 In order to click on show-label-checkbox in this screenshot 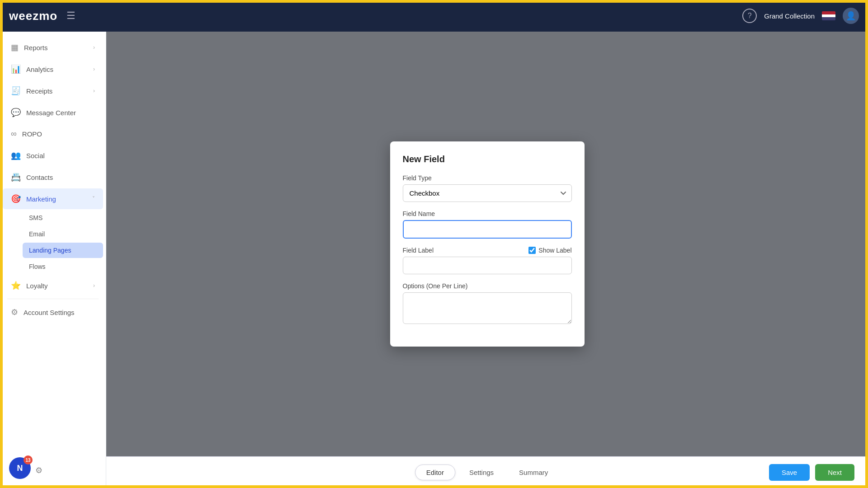, I will do `click(532, 250)`.